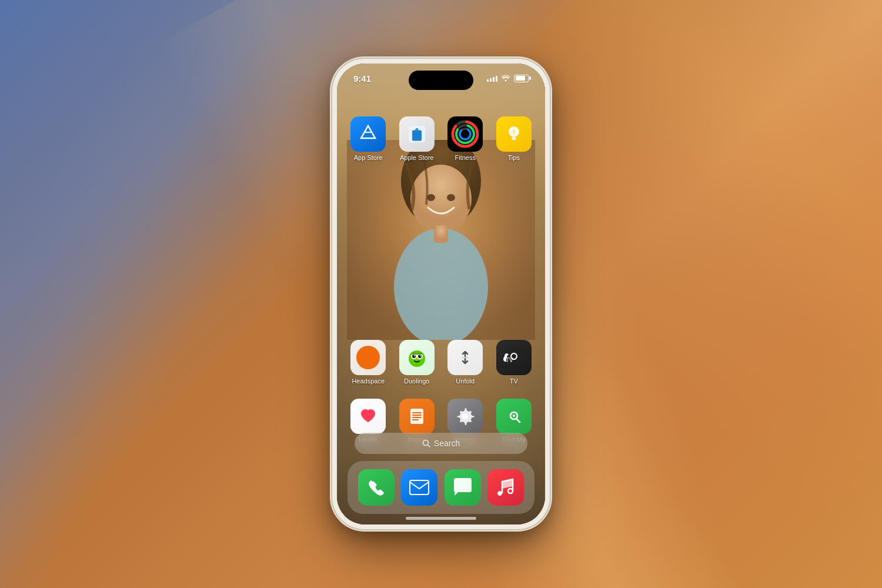 The height and width of the screenshot is (588, 882). I want to click on dock-item-mail, so click(420, 487).